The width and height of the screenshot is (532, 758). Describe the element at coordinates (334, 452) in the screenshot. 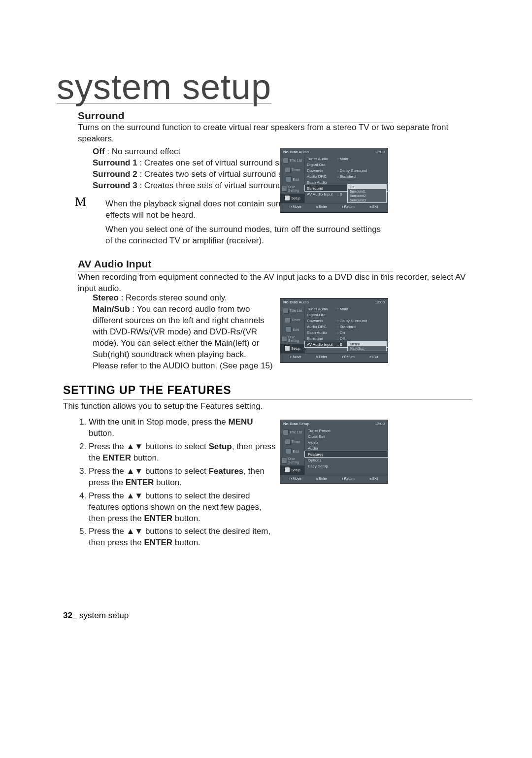

I see `osd-features: No Disc Setup 12:00 Title List Timer Edi…` at that location.